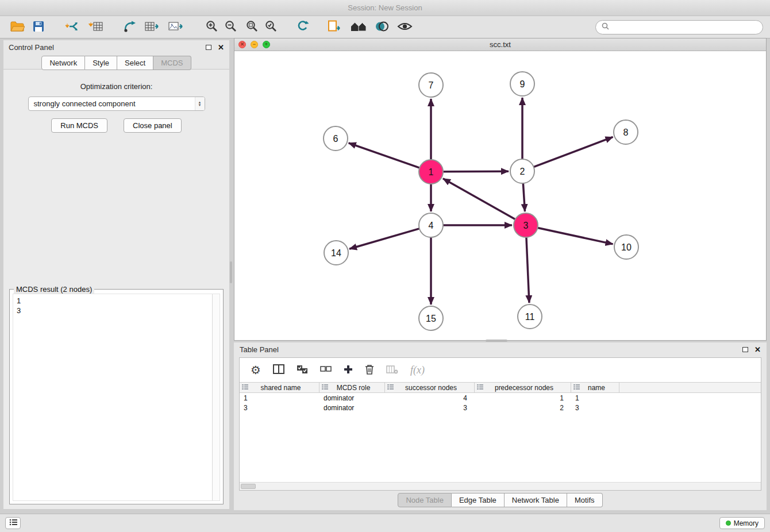  I want to click on save-session-button, so click(38, 27).